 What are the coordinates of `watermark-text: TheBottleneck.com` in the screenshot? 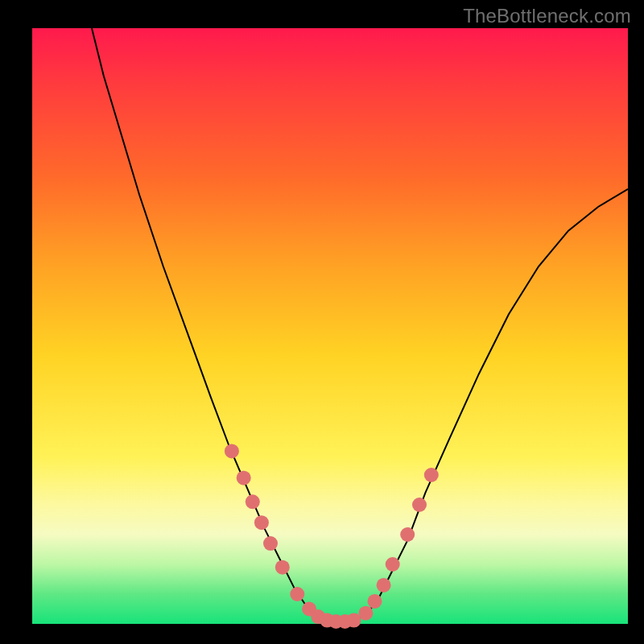 It's located at (547, 16).